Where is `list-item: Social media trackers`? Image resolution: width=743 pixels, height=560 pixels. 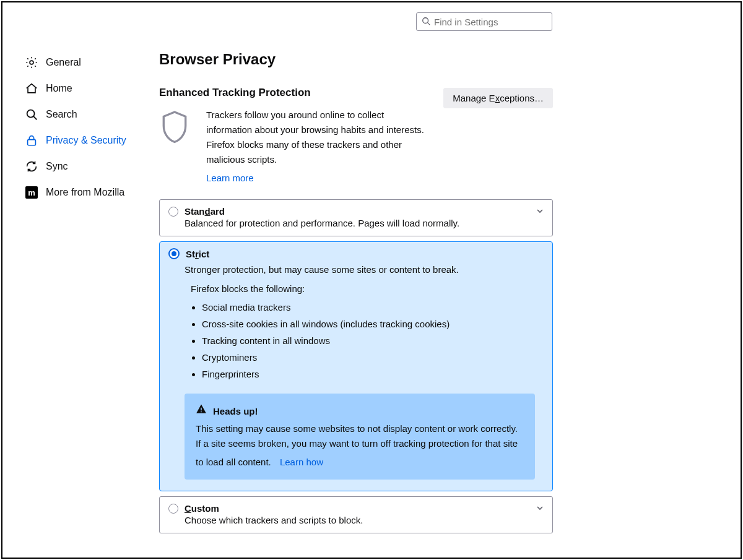
list-item: Social media trackers is located at coordinates (368, 307).